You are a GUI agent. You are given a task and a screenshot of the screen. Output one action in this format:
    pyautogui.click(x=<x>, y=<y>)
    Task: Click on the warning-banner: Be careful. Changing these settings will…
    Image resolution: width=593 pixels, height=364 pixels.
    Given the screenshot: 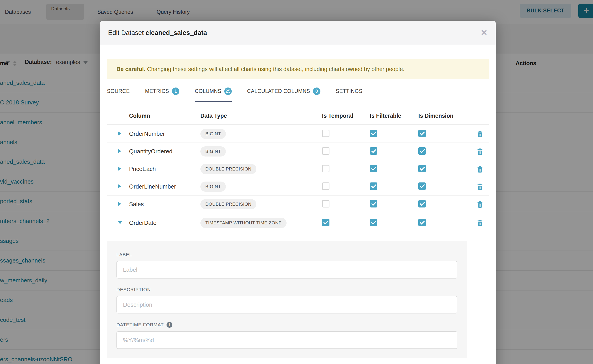 What is the action you would take?
    pyautogui.click(x=298, y=69)
    